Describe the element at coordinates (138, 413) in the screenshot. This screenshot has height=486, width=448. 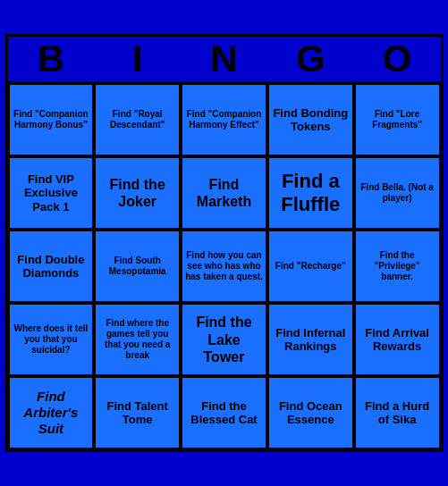
I see `bingo-cell-21: Find Talent Tome` at that location.